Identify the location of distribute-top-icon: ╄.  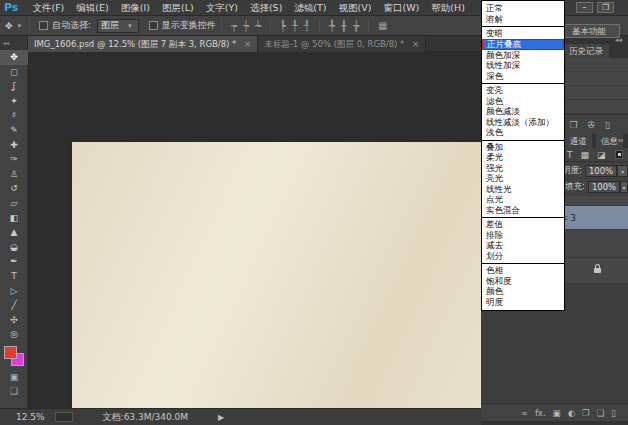
(332, 26).